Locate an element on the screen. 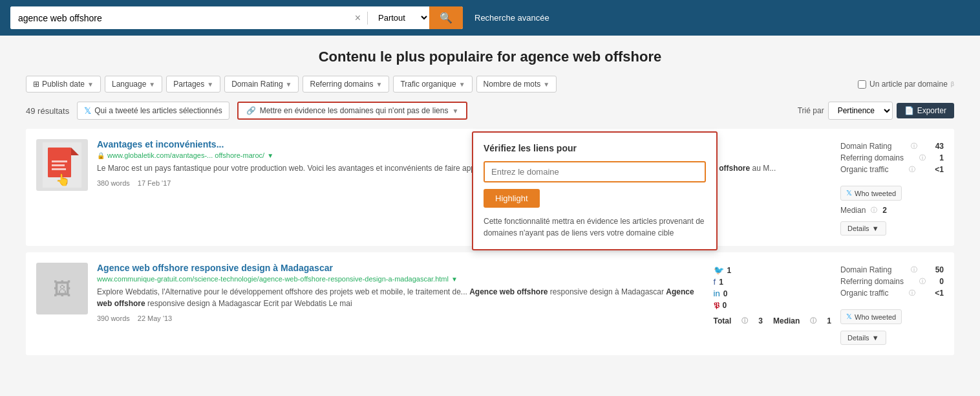  referring-domains-arrow-icon: ▼ is located at coordinates (379, 84).